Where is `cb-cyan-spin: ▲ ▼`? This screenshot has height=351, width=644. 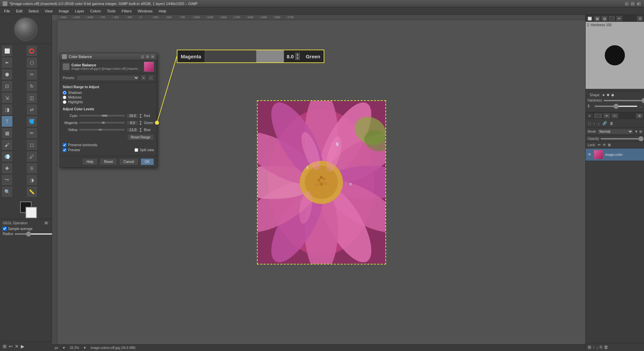 cb-cyan-spin: ▲ ▼ is located at coordinates (141, 116).